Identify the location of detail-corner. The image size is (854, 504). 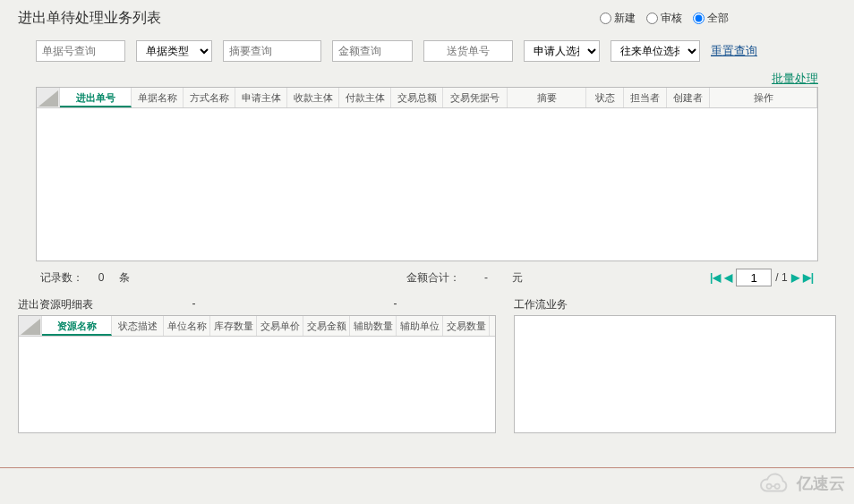
(30, 326).